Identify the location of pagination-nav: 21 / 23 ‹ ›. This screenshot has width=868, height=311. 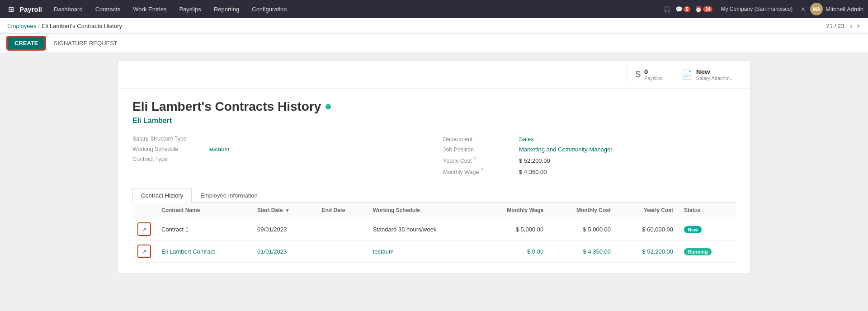
(844, 26).